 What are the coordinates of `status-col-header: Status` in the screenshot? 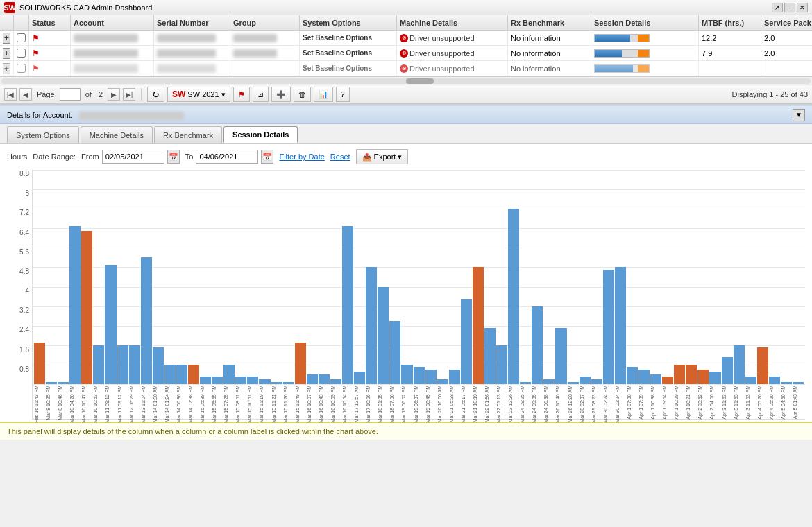 It's located at (50, 22).